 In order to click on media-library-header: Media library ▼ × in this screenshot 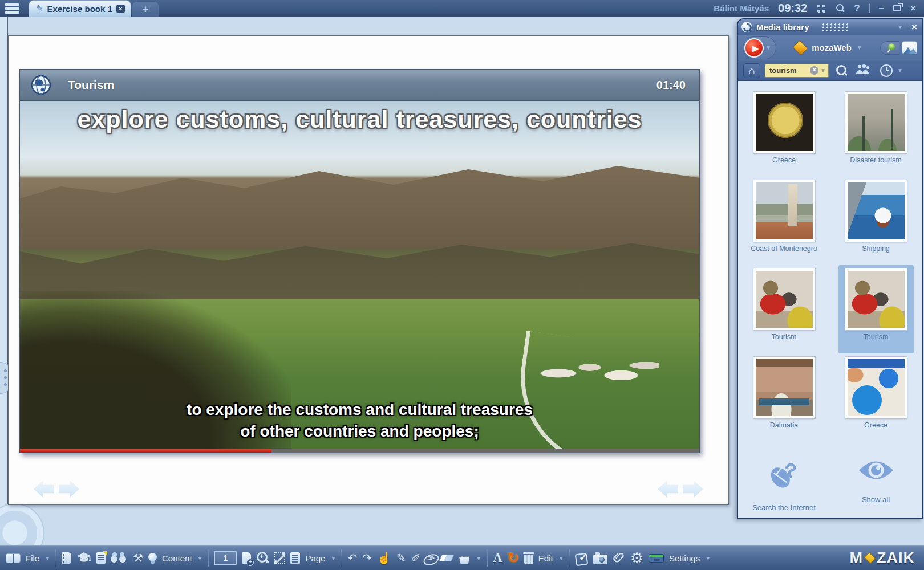, I will do `click(830, 27)`.